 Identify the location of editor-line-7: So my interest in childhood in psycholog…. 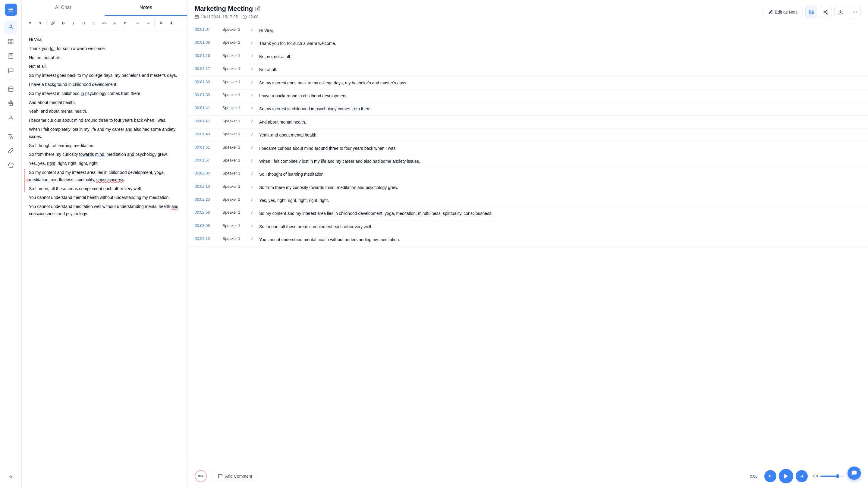
(104, 94).